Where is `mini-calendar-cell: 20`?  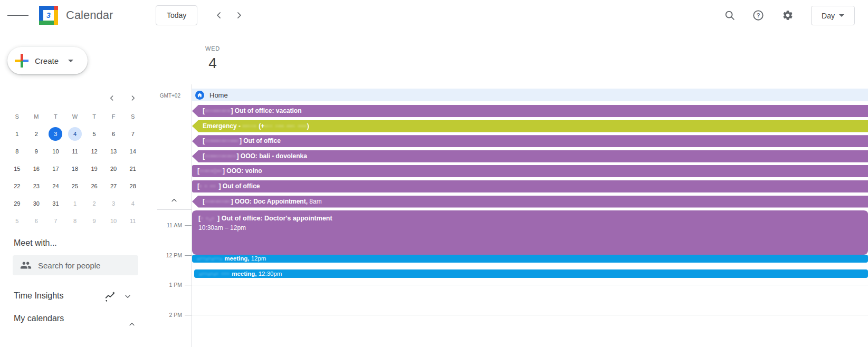 mini-calendar-cell: 20 is located at coordinates (114, 169).